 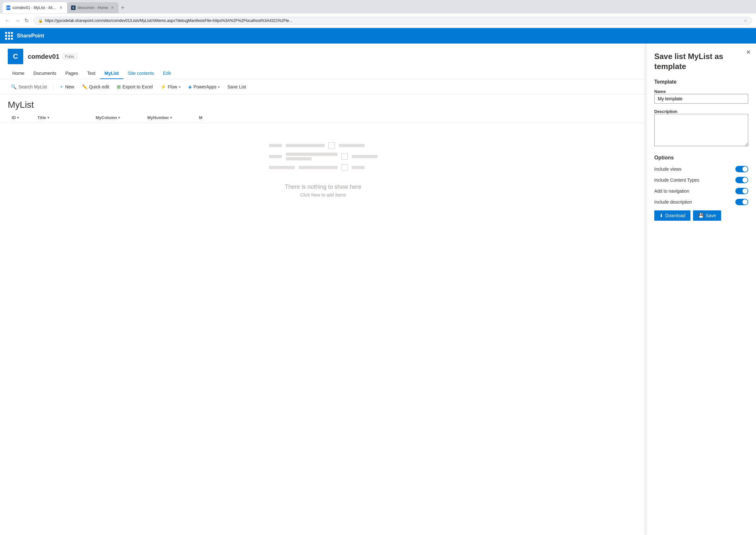 What do you see at coordinates (72, 74) in the screenshot?
I see `nav-pages: Pages` at bounding box center [72, 74].